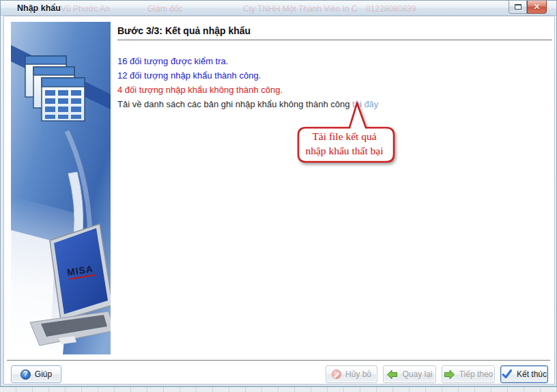 The height and width of the screenshot is (392, 557). I want to click on finish-button: Kết thúc, so click(524, 374).